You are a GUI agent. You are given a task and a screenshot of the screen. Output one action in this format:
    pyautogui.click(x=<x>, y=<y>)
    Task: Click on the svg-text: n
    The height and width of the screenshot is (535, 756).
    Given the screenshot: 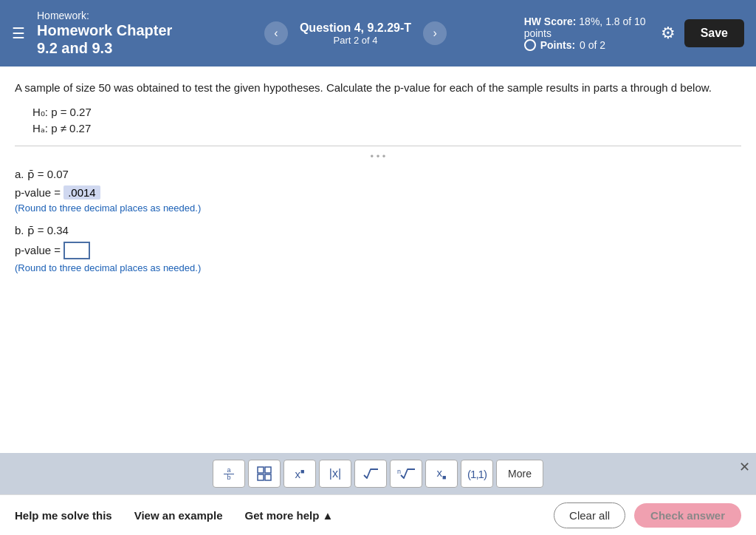 What is the action you would take?
    pyautogui.click(x=399, y=471)
    